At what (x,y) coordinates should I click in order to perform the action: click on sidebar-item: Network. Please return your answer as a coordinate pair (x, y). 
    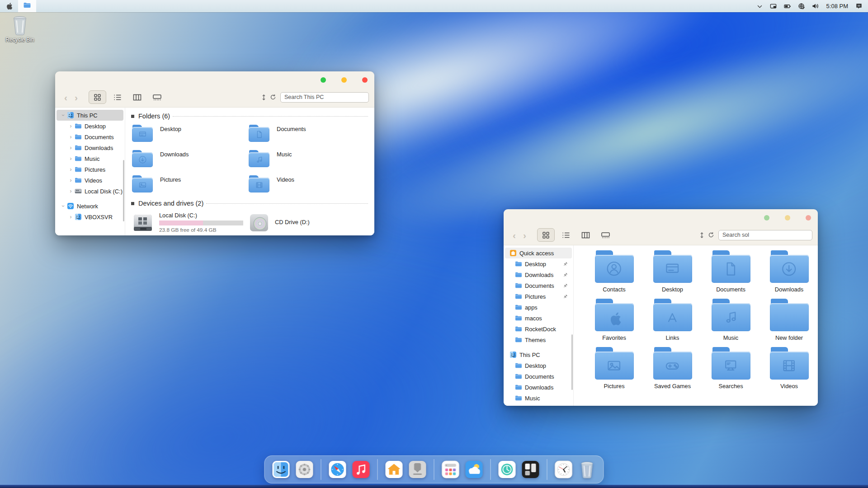
    Looking at the image, I should click on (90, 206).